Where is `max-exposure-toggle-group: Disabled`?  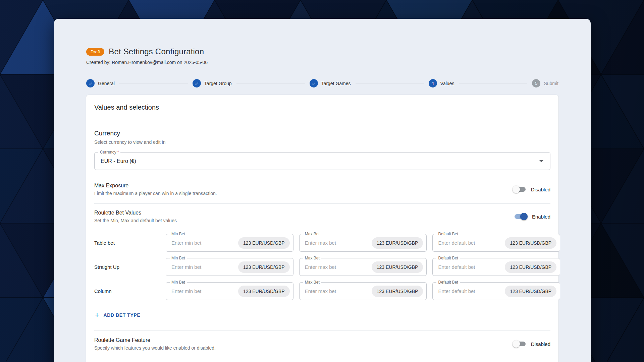 max-exposure-toggle-group: Disabled is located at coordinates (531, 189).